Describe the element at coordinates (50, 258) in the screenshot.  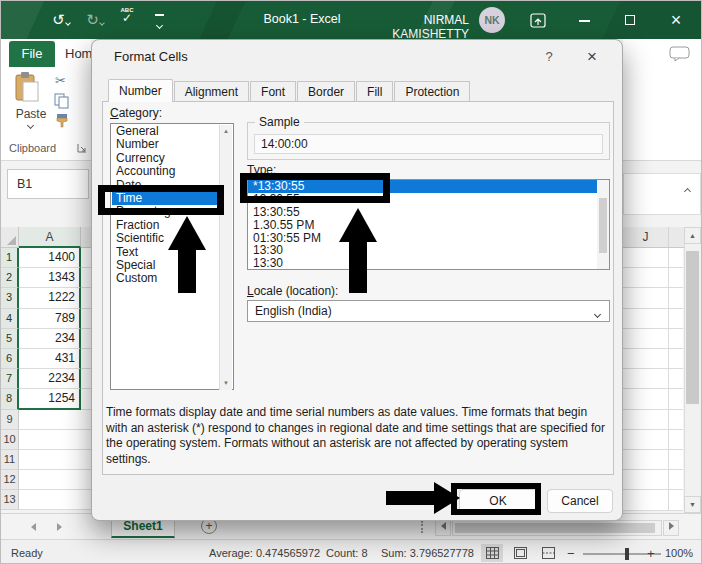
I see `cell-a1: 1400` at that location.